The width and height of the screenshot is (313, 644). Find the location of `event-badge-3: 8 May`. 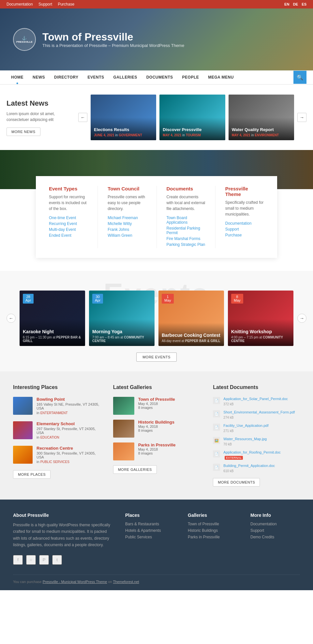

event-badge-3: 8 May is located at coordinates (237, 299).